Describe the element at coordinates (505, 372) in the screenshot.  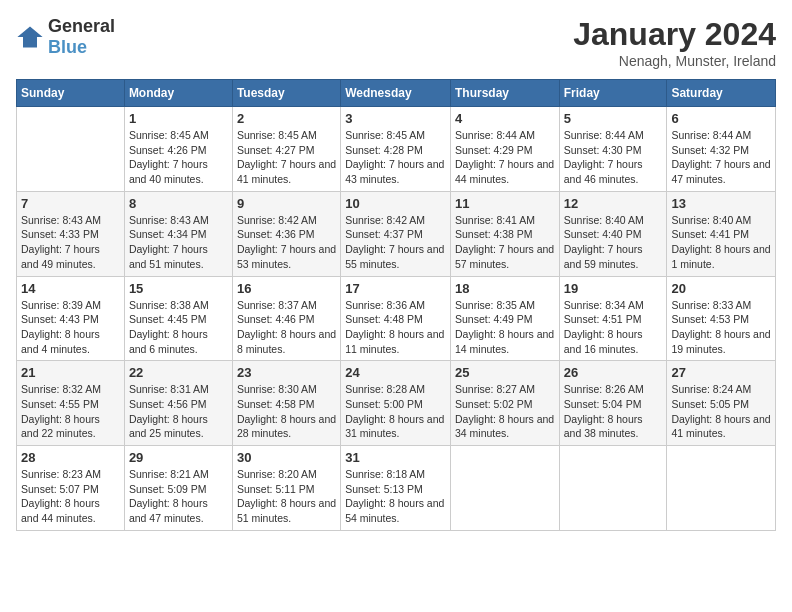
I see `day-number: 25` at that location.